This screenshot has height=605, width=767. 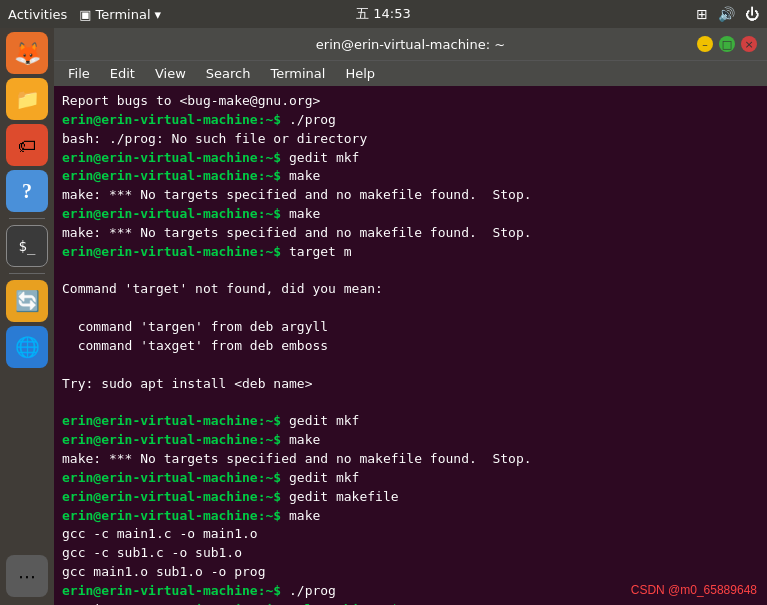 I want to click on sidebar-icon-terminal: $_, so click(x=27, y=246).